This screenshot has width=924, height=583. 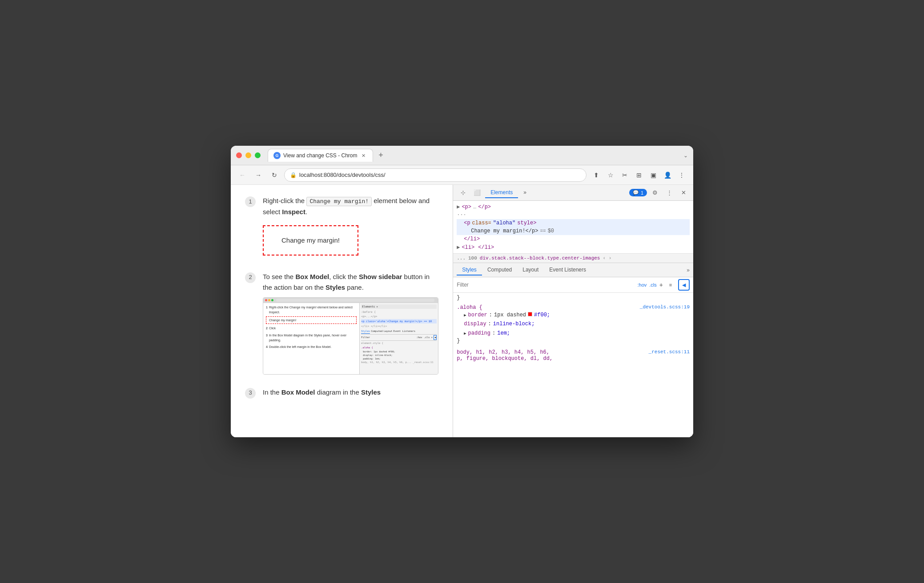 What do you see at coordinates (669, 193) in the screenshot?
I see `devtools-more-icon: ⋮` at bounding box center [669, 193].